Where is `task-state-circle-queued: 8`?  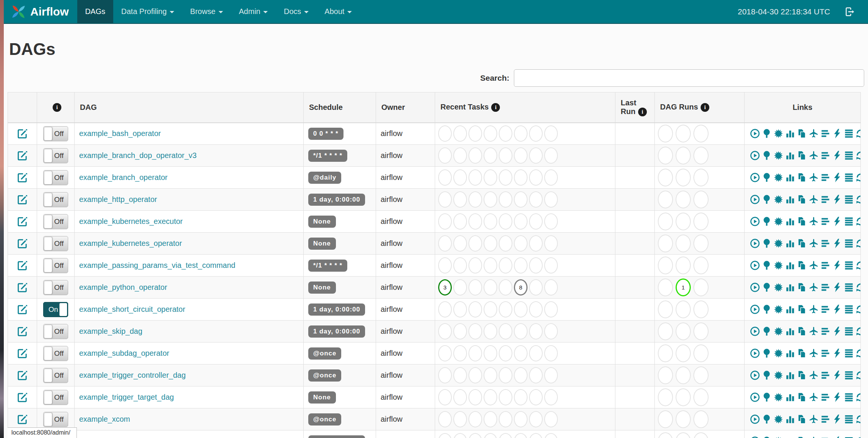
task-state-circle-queued: 8 is located at coordinates (521, 287).